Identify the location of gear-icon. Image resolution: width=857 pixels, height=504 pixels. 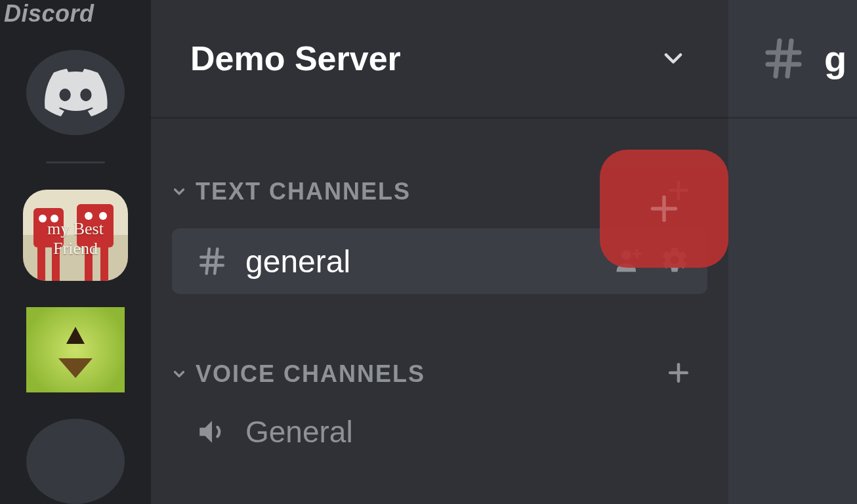
(675, 260).